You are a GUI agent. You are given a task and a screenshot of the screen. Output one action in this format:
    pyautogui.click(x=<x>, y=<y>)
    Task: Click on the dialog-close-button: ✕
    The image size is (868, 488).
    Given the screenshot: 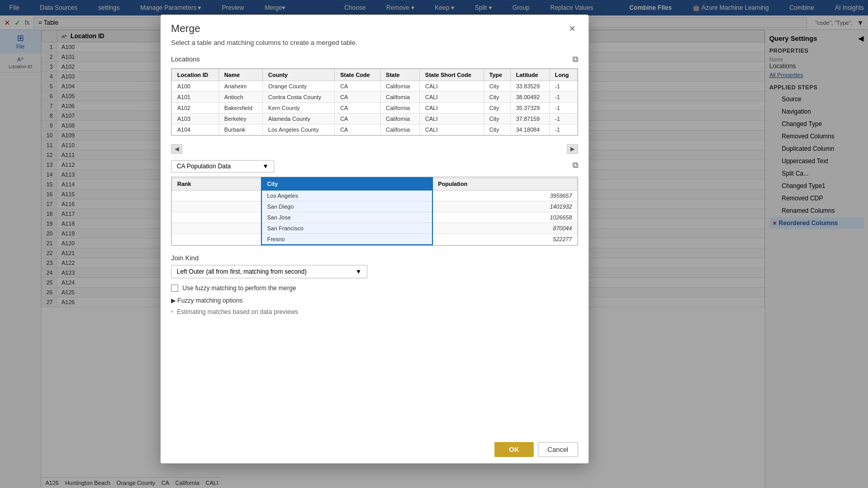 What is the action you would take?
    pyautogui.click(x=572, y=28)
    